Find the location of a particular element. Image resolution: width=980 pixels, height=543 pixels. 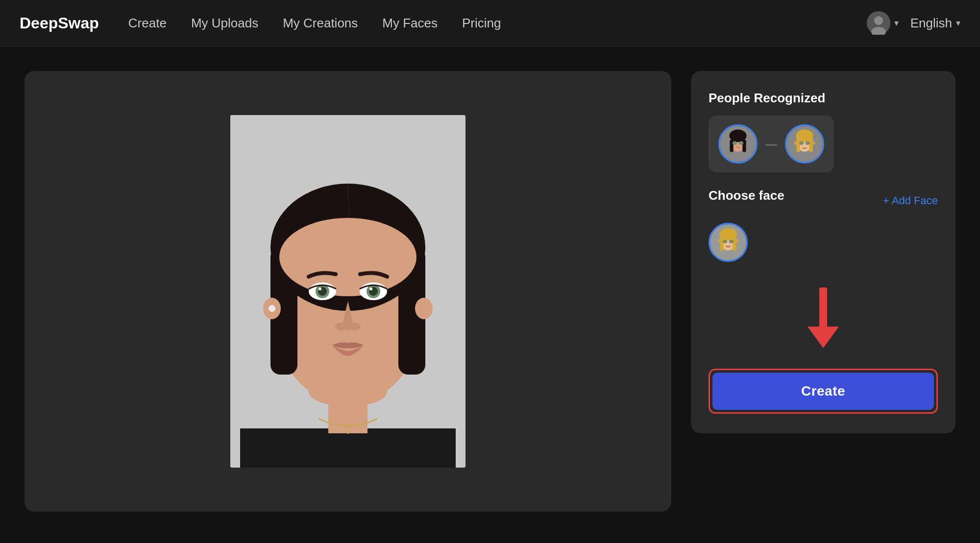

nav-my-creations: My Creations is located at coordinates (320, 24).